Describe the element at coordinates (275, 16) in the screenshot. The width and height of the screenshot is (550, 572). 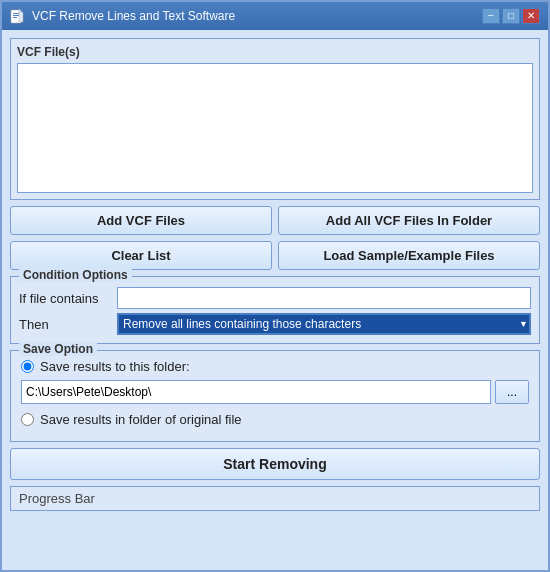
I see `title-bar: VCF Remove Lines and Text Software − □ ✕` at that location.